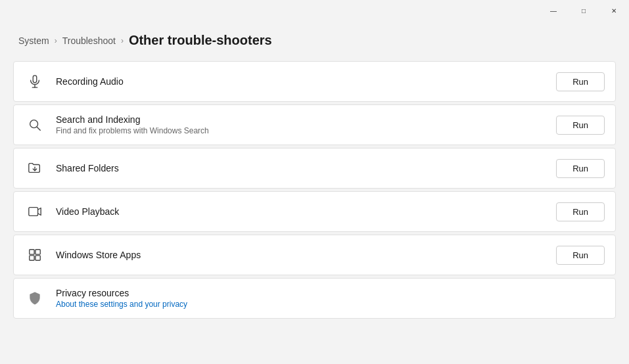  Describe the element at coordinates (35, 212) in the screenshot. I see `video-svg` at that location.